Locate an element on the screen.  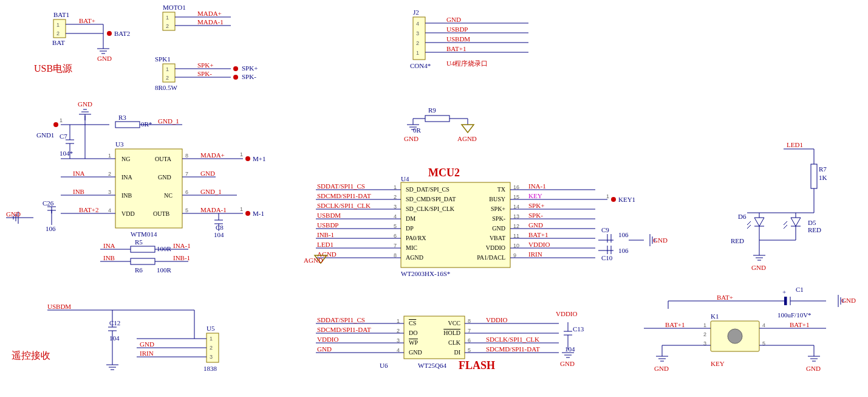
svg-text: 1K is located at coordinates (823, 178).